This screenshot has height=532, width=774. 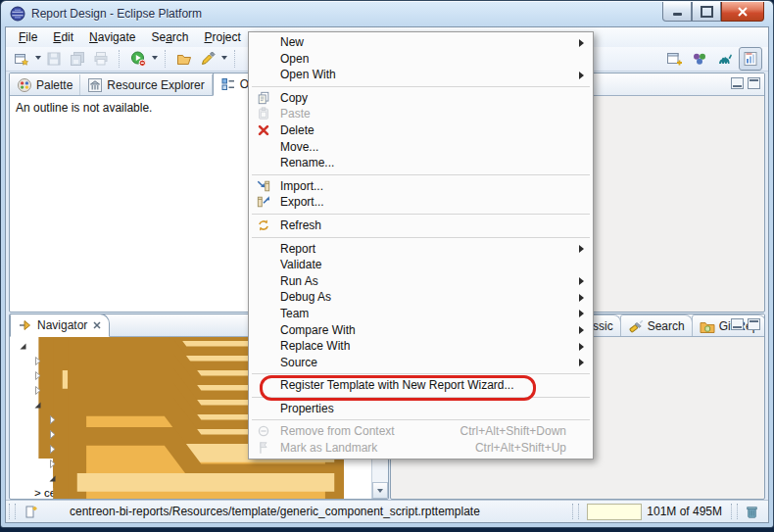 I want to click on heap-status-gauge, so click(x=614, y=511).